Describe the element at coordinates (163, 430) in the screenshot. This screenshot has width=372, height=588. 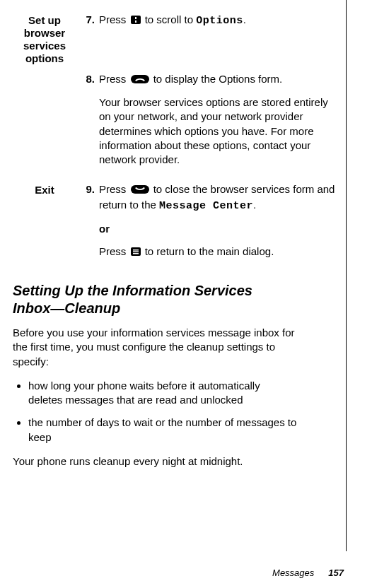
I see `list-item: the number of days to wait or the number…` at that location.